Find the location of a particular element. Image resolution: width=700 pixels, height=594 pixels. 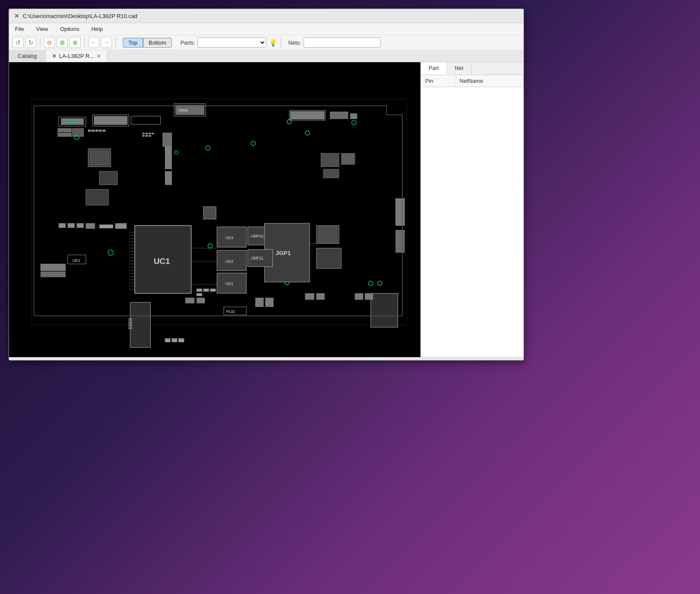

status-bar is located at coordinates (266, 359).